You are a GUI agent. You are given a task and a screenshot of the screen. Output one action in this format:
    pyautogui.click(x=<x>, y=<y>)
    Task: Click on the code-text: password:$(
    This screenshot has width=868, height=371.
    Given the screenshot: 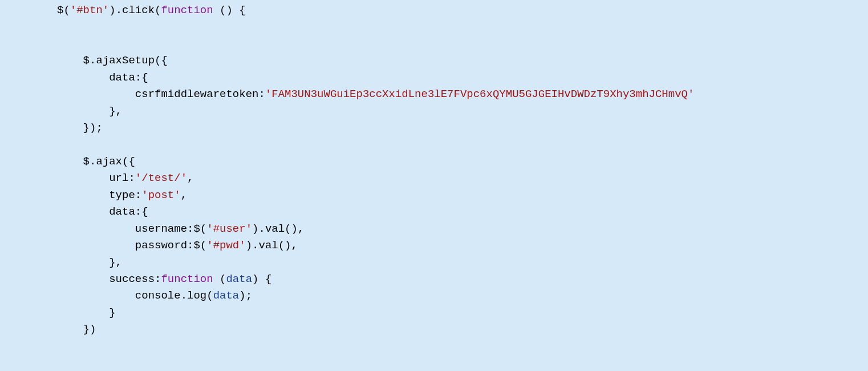 What is the action you would take?
    pyautogui.click(x=132, y=245)
    